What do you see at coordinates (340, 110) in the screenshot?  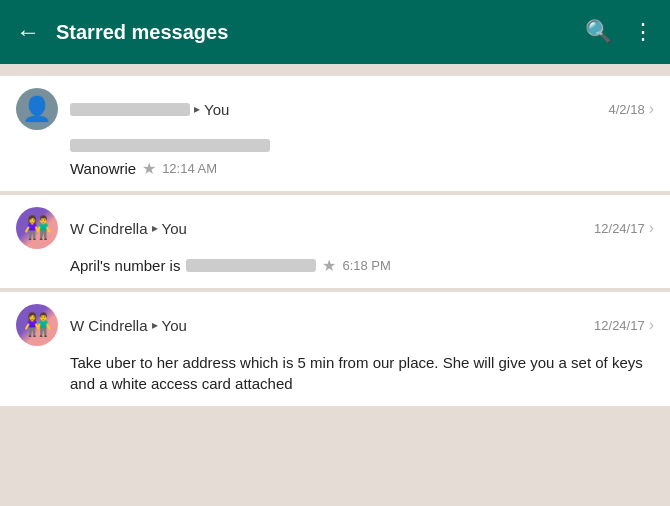 I see `sender-info: ▸ You` at bounding box center [340, 110].